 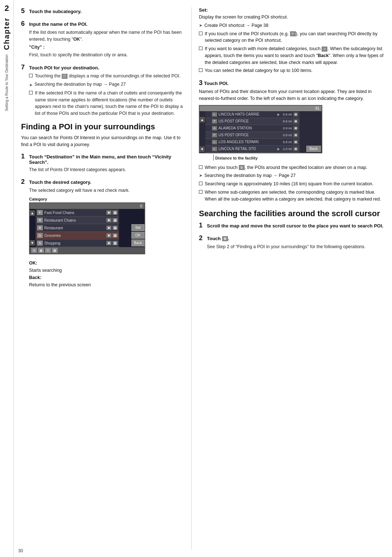 What do you see at coordinates (102, 190) in the screenshot?
I see `step-2-body: The selected category will have a red ch…` at bounding box center [102, 190].